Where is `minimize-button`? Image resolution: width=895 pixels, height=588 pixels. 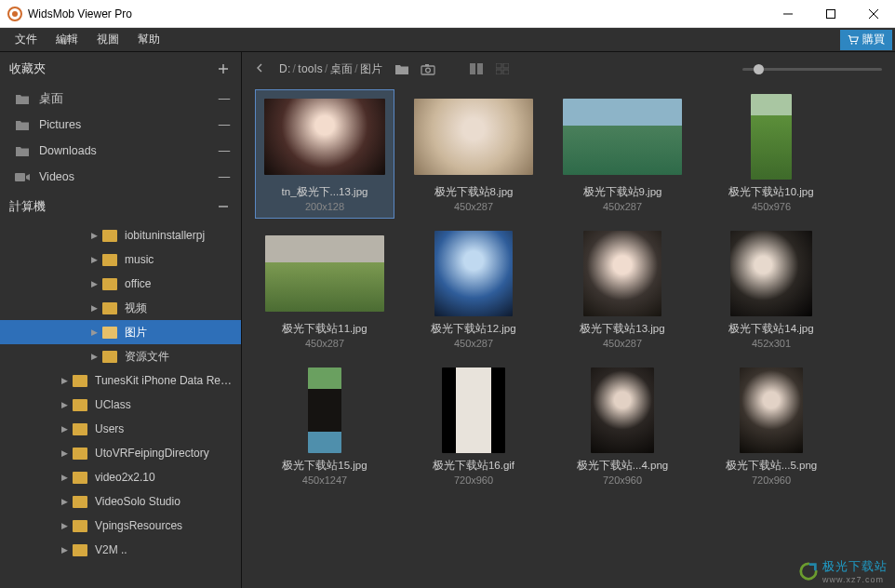 minimize-button is located at coordinates (788, 14).